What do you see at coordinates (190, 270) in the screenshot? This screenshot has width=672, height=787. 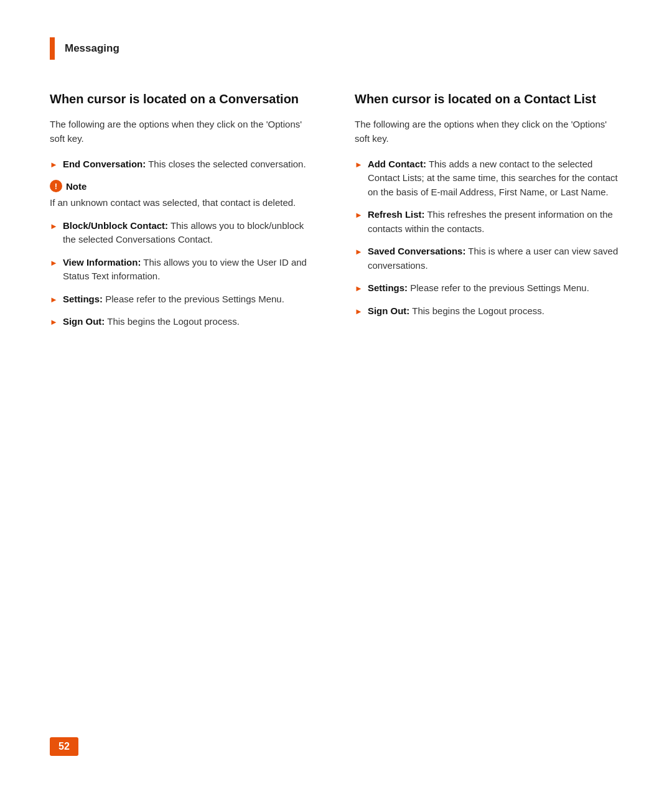 I see `bullet-view-information-text: View Information: This allows you to vie…` at bounding box center [190, 270].